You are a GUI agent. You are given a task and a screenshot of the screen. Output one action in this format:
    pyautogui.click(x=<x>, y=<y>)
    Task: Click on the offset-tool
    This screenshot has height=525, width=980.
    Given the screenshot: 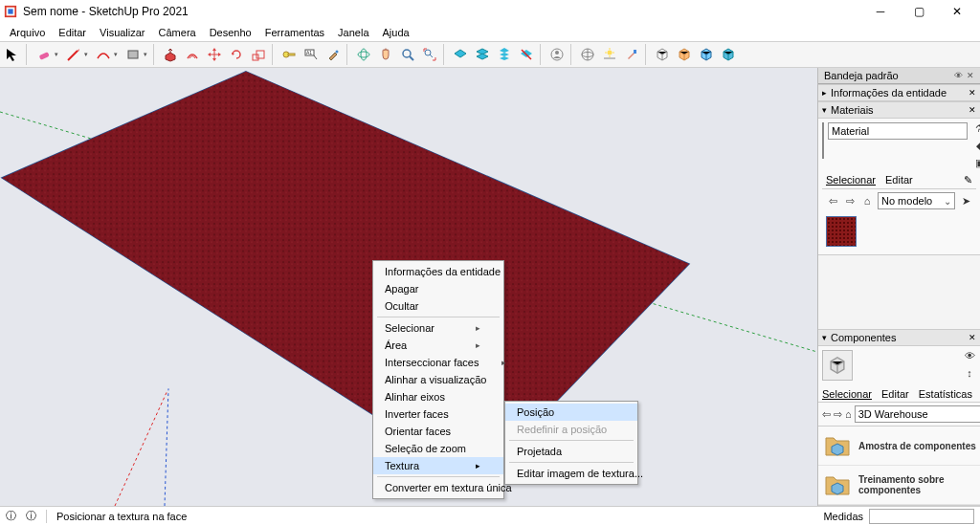 What is the action you would take?
    pyautogui.click(x=192, y=55)
    